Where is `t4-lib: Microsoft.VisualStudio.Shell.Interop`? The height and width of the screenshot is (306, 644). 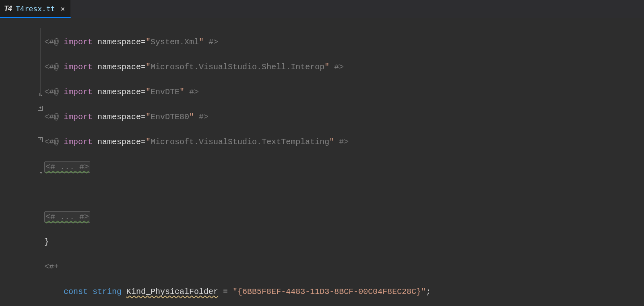
t4-lib: Microsoft.VisualStudio.Shell.Interop is located at coordinates (237, 67).